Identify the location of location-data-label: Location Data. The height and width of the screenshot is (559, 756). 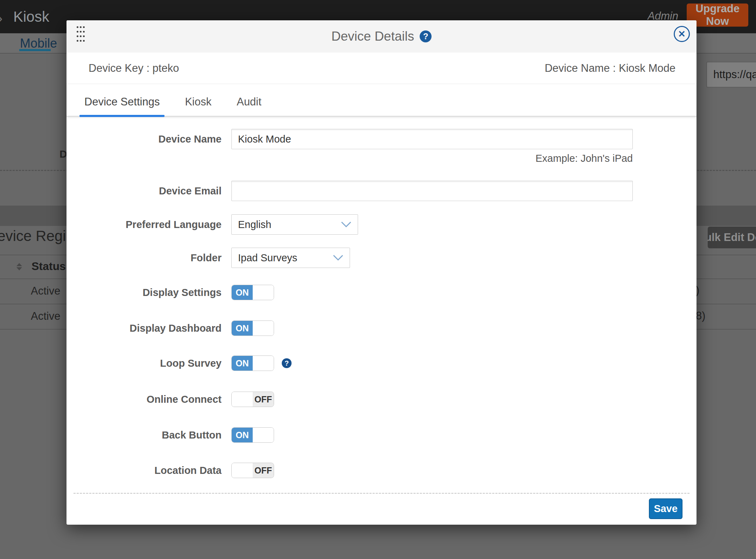
(144, 471).